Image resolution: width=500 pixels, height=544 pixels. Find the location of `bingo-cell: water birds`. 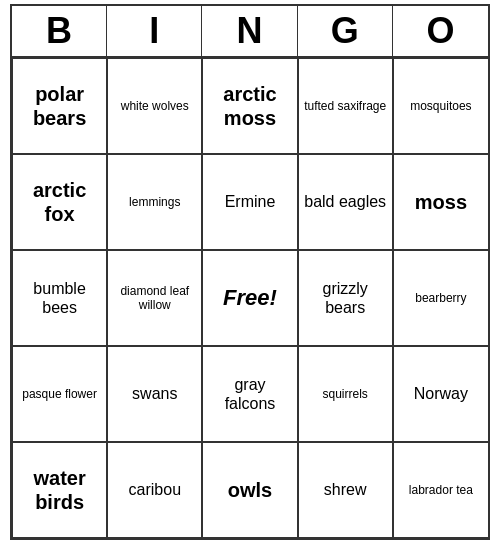

bingo-cell: water birds is located at coordinates (60, 490).